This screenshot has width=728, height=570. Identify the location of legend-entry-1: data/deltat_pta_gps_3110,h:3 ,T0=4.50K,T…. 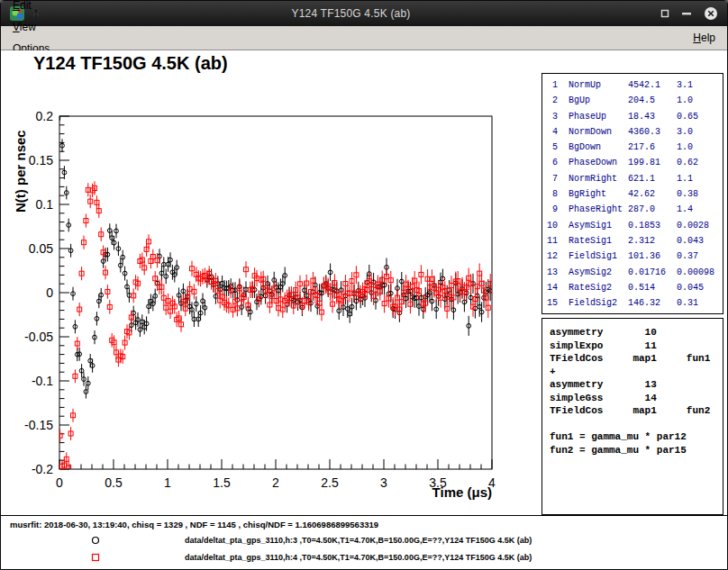
(364, 540).